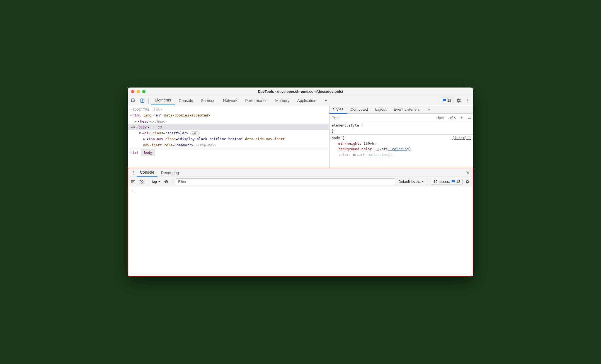 This screenshot has height=364, width=601. Describe the element at coordinates (230, 139) in the screenshot. I see `dom-node: ▶<top-nav class="display-block hairline-…` at that location.